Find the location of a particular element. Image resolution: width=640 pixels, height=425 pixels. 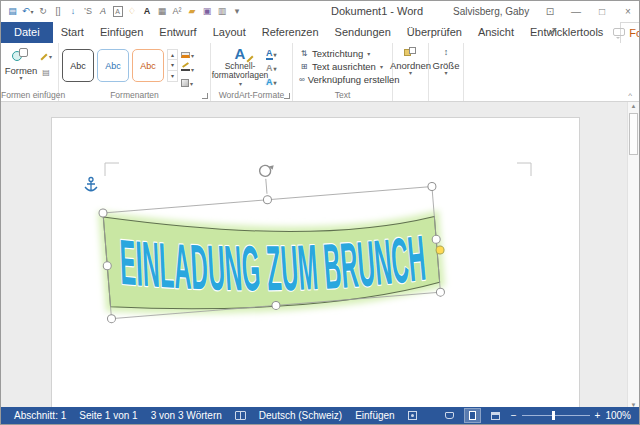

shape-style-1: Abc is located at coordinates (78, 66).